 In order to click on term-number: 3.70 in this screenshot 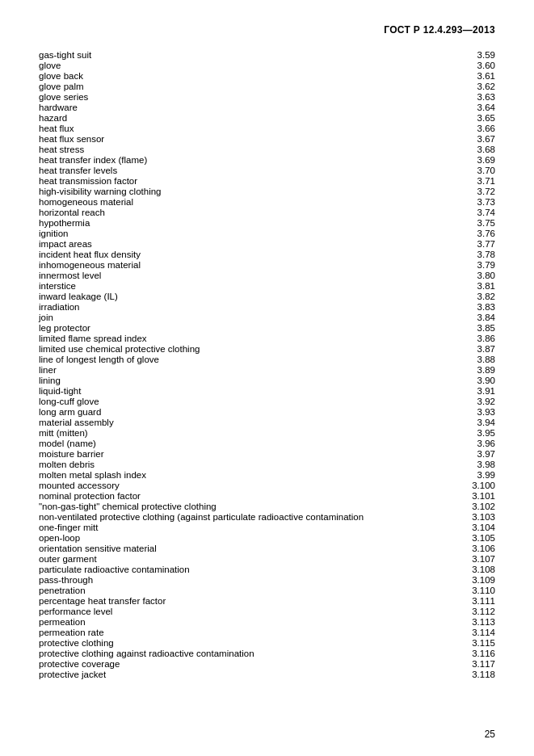, I will do `click(479, 170)`.